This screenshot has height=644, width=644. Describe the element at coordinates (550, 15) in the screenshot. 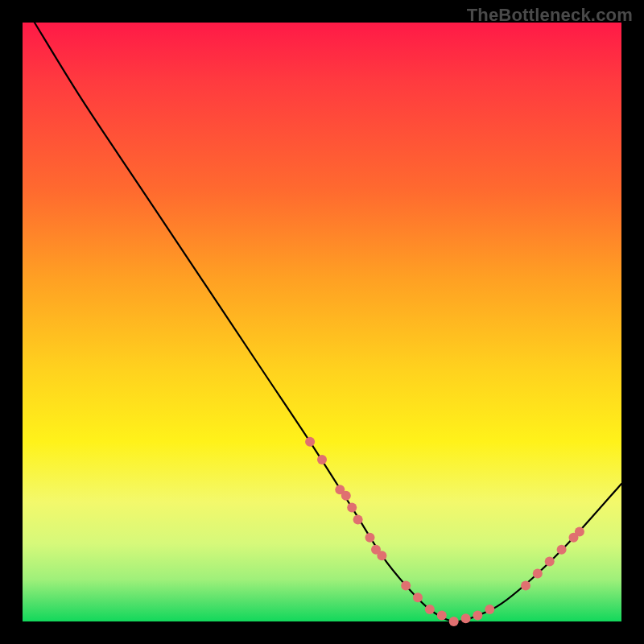

I see `watermark-text: TheBottleneck.com` at that location.